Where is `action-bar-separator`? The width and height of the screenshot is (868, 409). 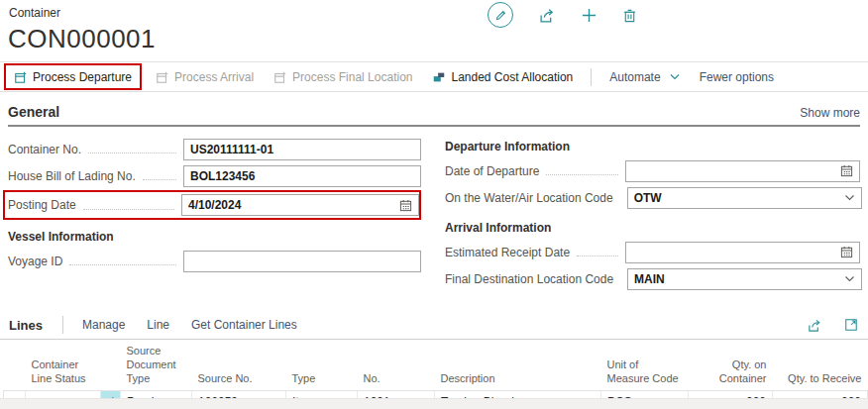
action-bar-separator is located at coordinates (591, 77).